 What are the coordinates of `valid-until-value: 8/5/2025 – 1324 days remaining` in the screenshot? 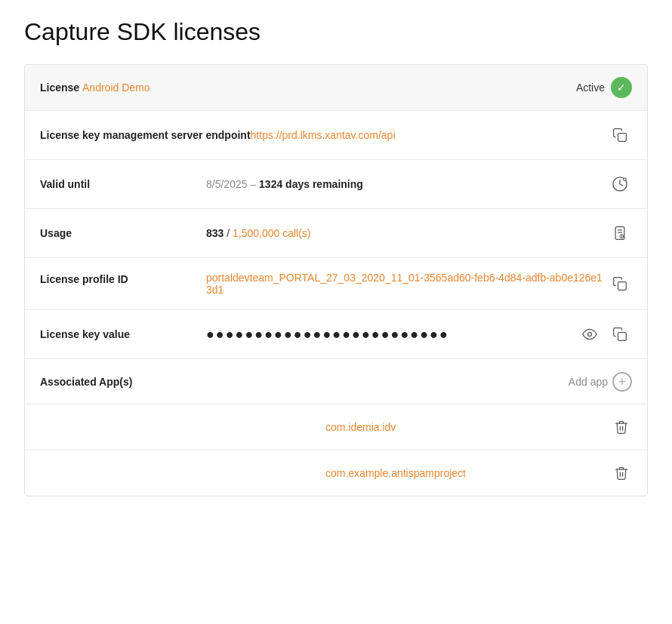 It's located at (407, 184).